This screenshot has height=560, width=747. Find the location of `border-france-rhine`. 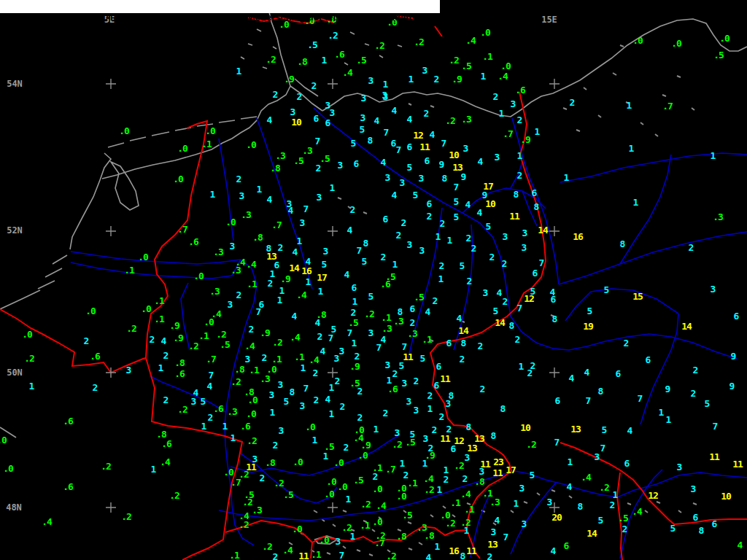

border-france-rhine is located at coordinates (212, 494).